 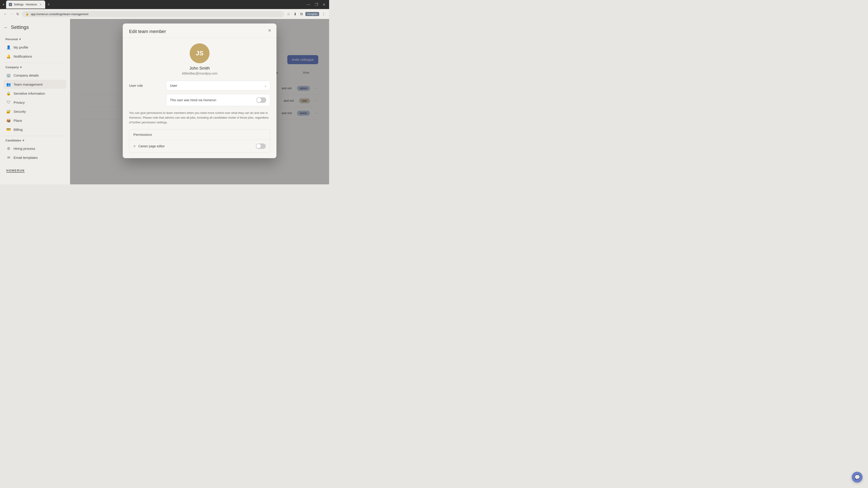 What do you see at coordinates (19, 102) in the screenshot?
I see `sidebar-item-label: Privacy` at bounding box center [19, 102].